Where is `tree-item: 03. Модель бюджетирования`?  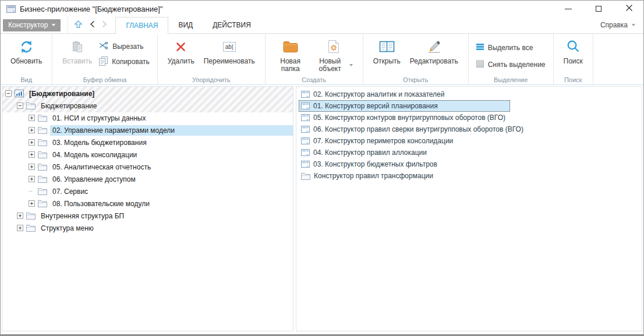 tree-item: 03. Модель бюджетирования is located at coordinates (148, 142).